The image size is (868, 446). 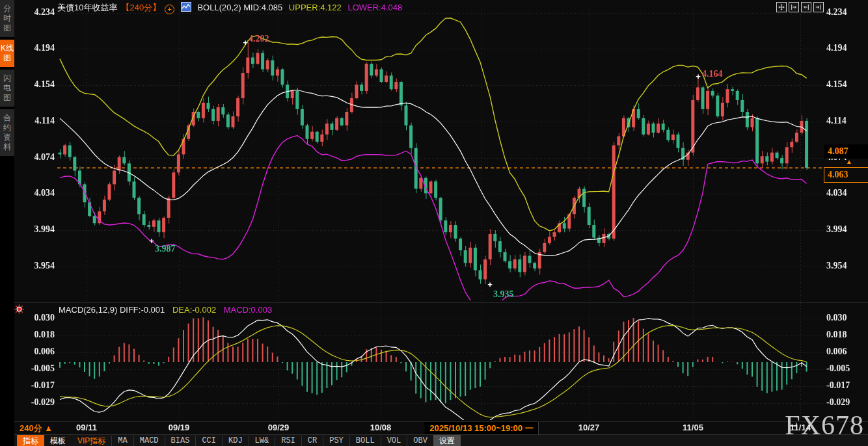 What do you see at coordinates (239, 8) in the screenshot?
I see `boll-label: BOLL(20,2) MID:4.085` at bounding box center [239, 8].